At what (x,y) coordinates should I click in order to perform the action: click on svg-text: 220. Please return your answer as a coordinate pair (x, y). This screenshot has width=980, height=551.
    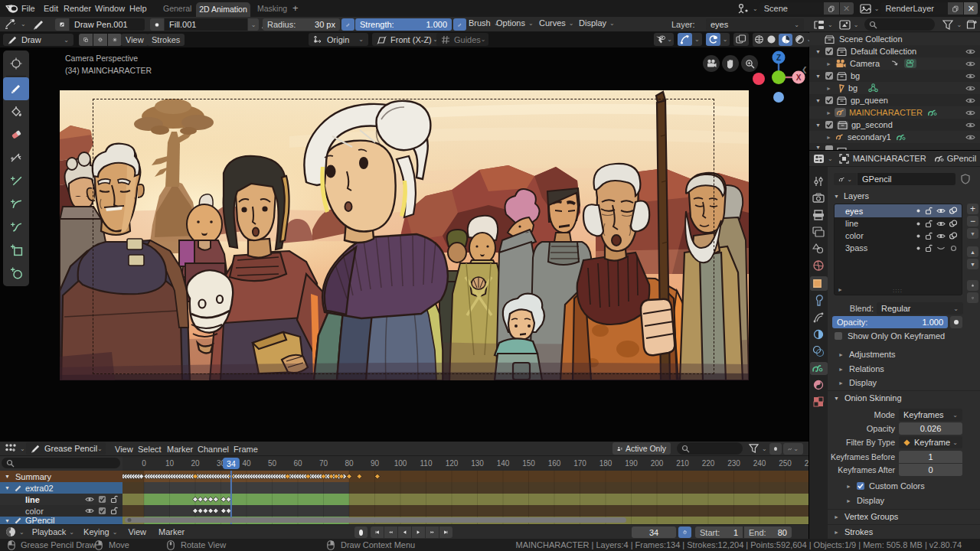
    Looking at the image, I should click on (709, 464).